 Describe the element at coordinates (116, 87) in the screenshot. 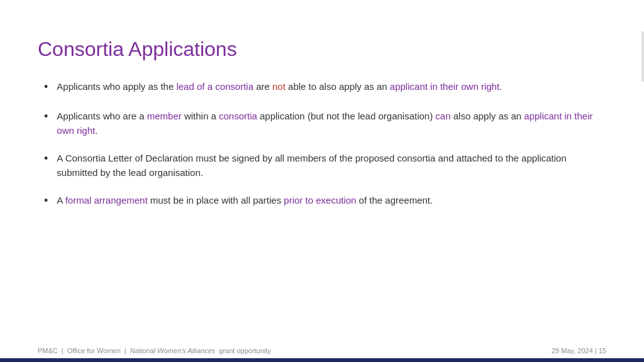

I see `normal-text: Applicants who apply as the` at that location.